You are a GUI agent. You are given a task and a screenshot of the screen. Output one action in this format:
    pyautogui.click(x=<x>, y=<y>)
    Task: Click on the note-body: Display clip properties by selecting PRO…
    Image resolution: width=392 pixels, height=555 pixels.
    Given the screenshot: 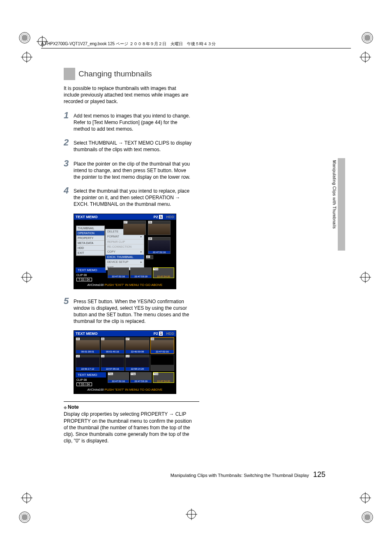 What is the action you would take?
    pyautogui.click(x=128, y=427)
    